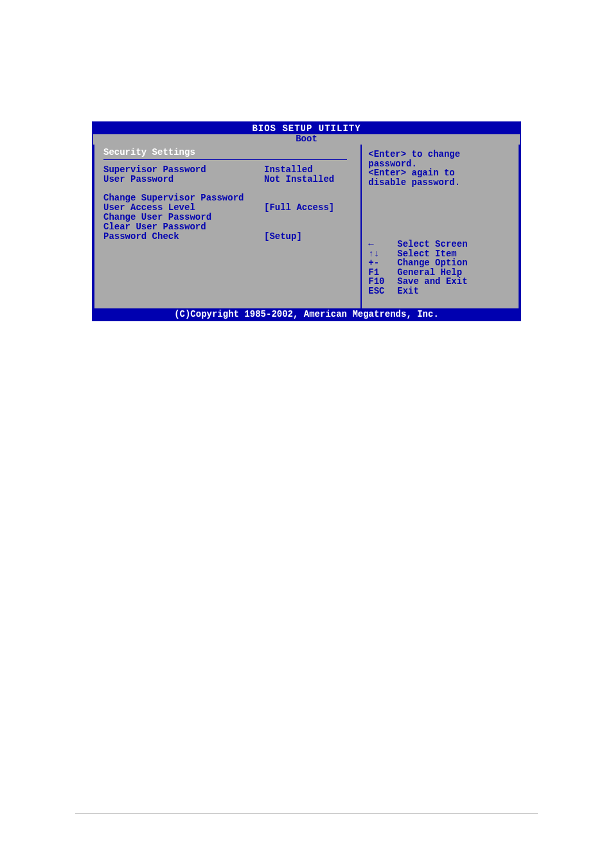 The width and height of the screenshot is (613, 868). I want to click on change-supervisor-password-label: Change Supervisor Password, so click(184, 198).